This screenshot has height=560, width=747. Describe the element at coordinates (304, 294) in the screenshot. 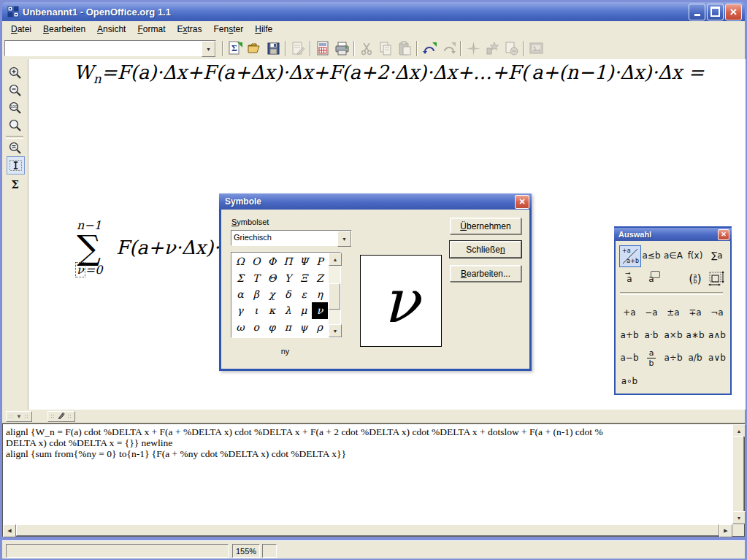

I see `symbol-cell: ε` at that location.